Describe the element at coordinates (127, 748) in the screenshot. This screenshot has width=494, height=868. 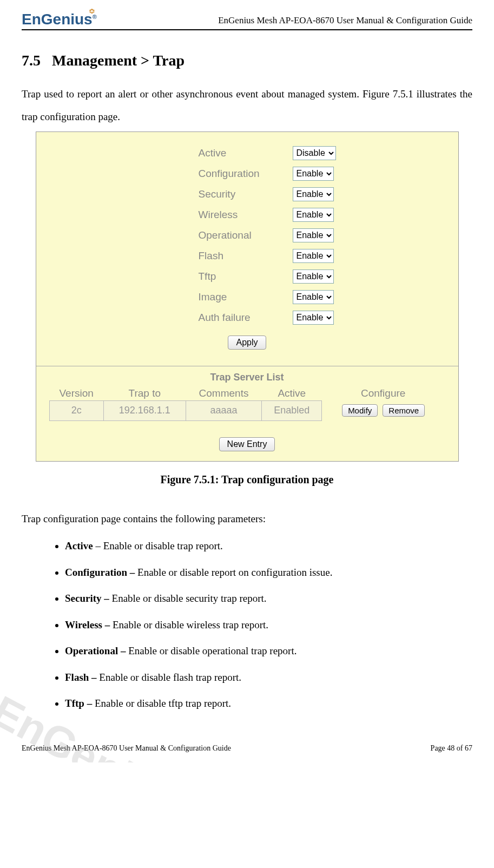
I see `footer-left: EnGenius Mesh AP-EOA-8670 User Manual & …` at that location.